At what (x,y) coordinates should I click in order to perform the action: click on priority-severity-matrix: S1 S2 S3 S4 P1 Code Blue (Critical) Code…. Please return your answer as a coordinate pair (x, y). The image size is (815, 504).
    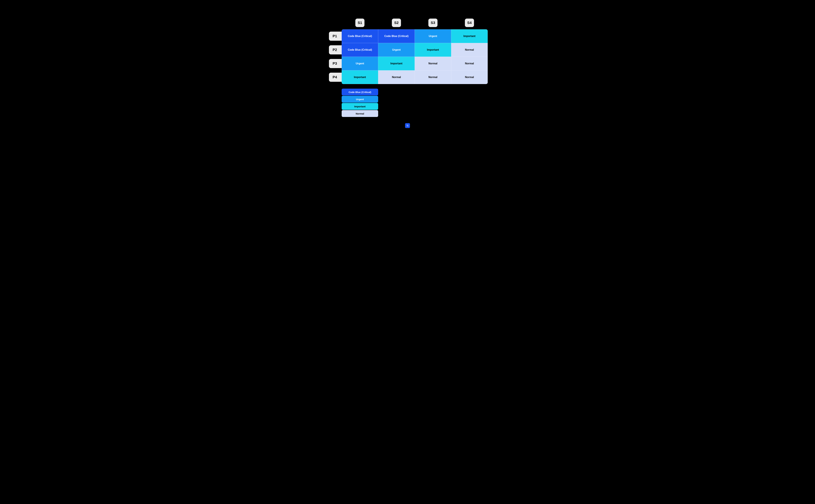
    Looking at the image, I should click on (408, 52).